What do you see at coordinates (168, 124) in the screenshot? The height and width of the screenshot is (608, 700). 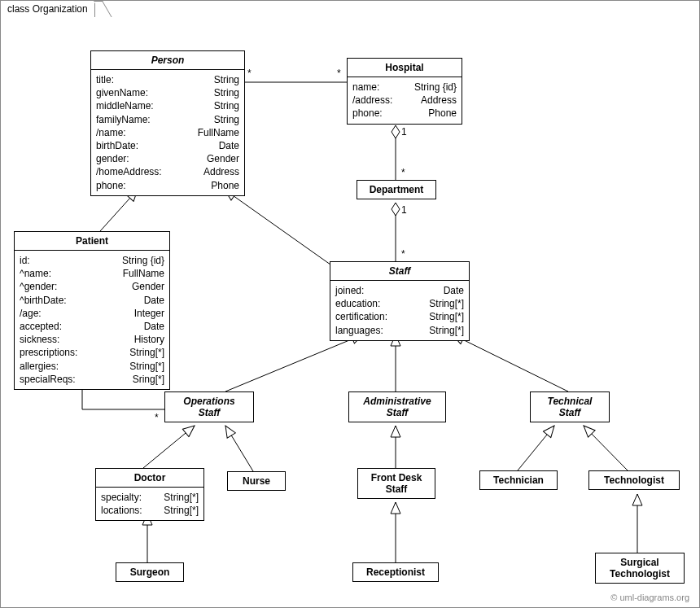 I see `class-person: Person title:String givenName:String mid…` at bounding box center [168, 124].